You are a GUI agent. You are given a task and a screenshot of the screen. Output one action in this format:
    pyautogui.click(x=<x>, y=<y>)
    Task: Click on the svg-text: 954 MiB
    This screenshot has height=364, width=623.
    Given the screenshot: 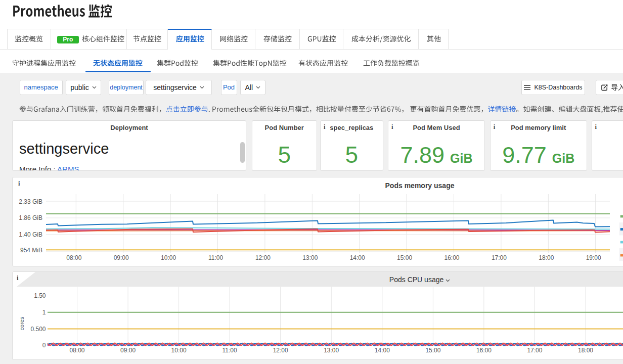 What is the action you would take?
    pyautogui.click(x=31, y=250)
    